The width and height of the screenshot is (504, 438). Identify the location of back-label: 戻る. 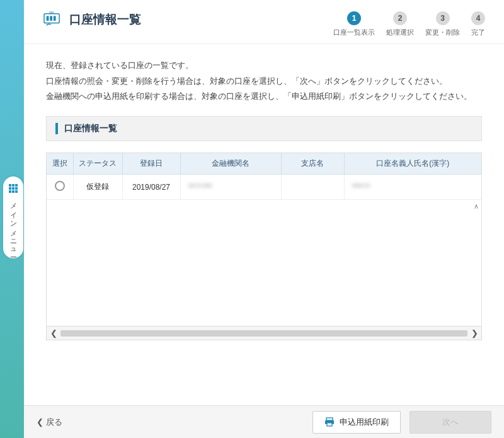
(54, 422).